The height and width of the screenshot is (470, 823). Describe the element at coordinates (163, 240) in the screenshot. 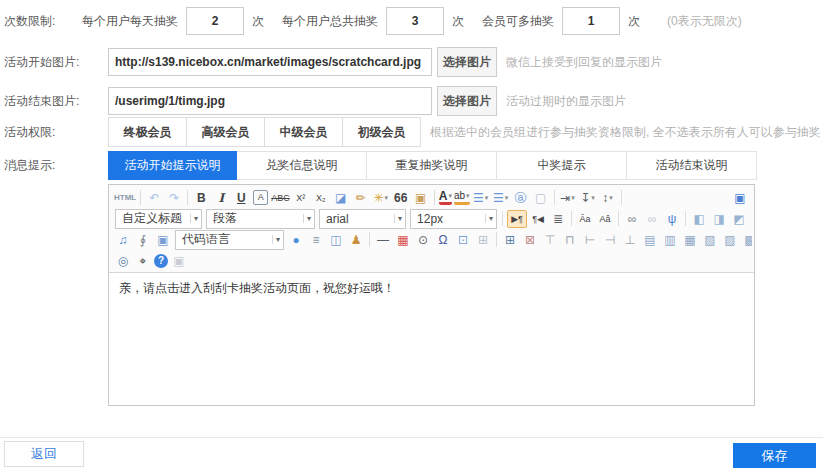

I see `remote-image-icon: ▣` at that location.